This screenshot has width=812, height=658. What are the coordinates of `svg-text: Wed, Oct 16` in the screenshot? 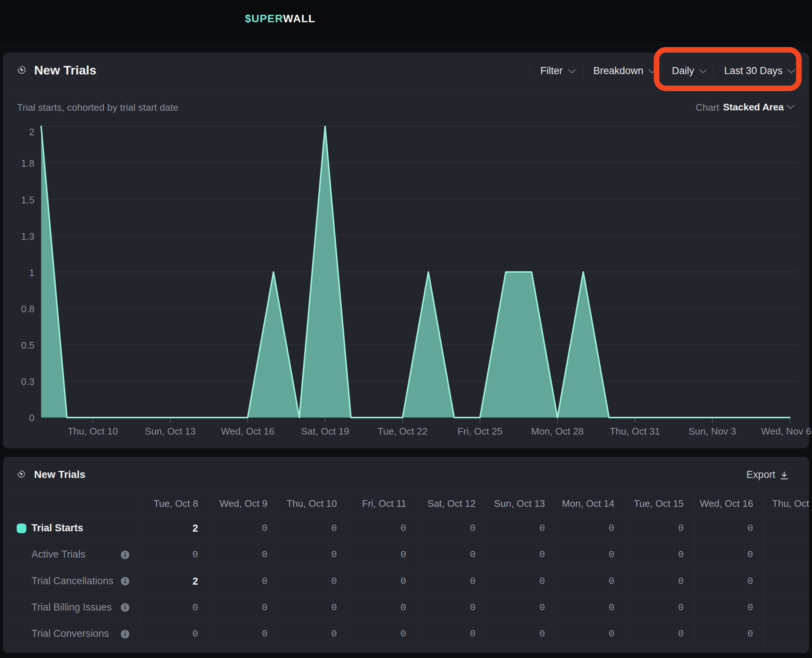 It's located at (248, 431).